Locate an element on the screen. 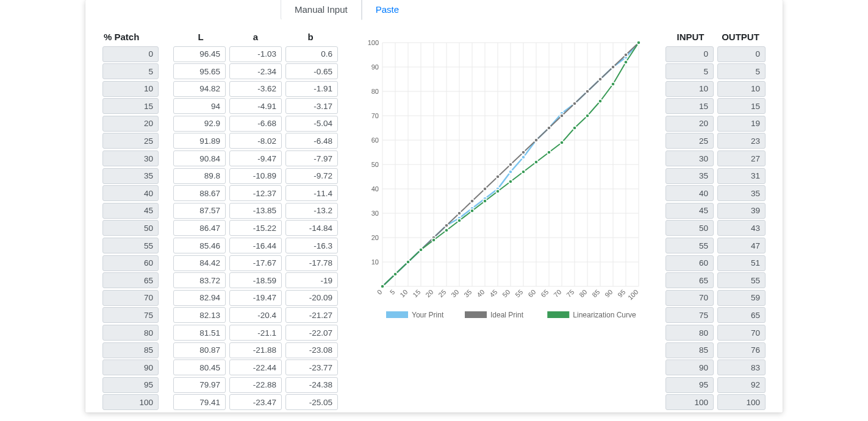 The image size is (868, 421). lab-l-input: 86.47 is located at coordinates (199, 228).